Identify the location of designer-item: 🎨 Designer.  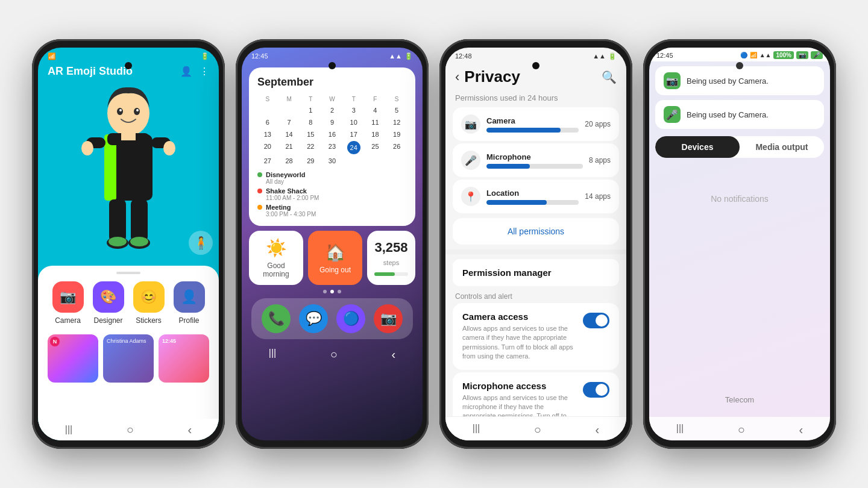
(108, 303).